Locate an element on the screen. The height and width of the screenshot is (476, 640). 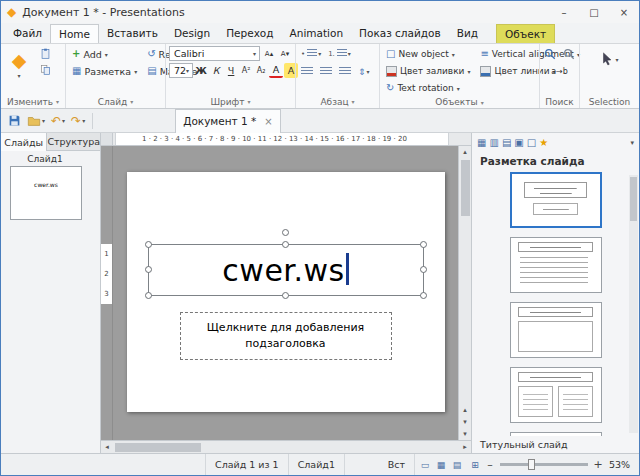
vertical-scrollbar: ▴ ▴ ▾ ▾ is located at coordinates (464, 293).